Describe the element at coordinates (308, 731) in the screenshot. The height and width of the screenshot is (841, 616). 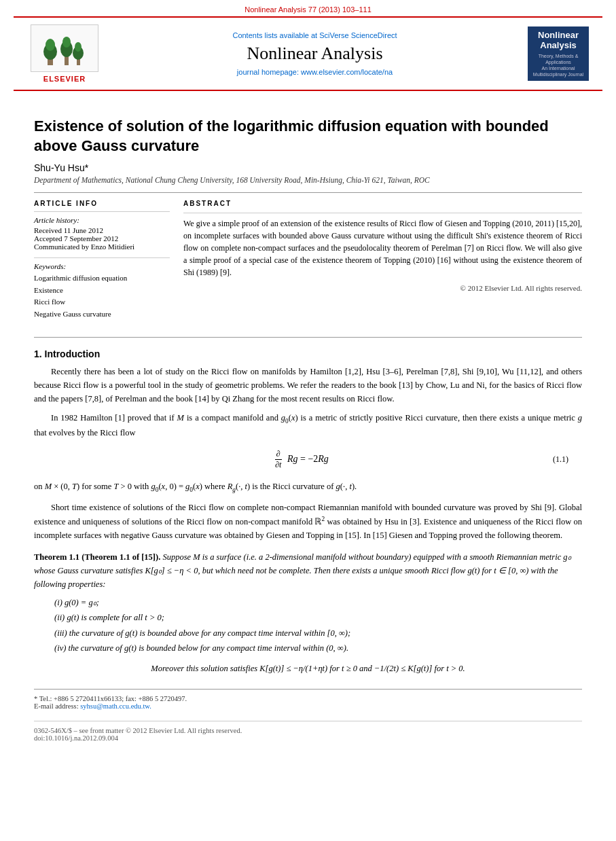
I see `issn-info: 0362-546X/$ – see front matter © 2012 El…` at that location.